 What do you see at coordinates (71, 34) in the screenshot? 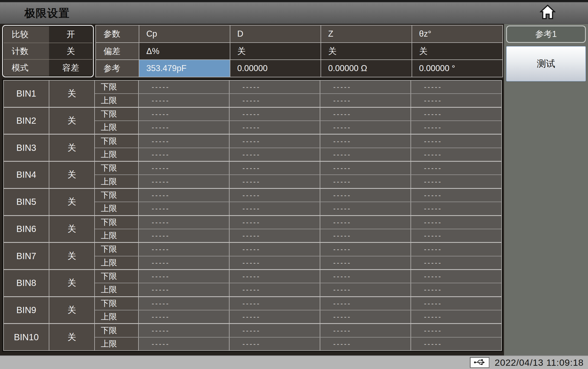
I see `compare-value: 开` at bounding box center [71, 34].